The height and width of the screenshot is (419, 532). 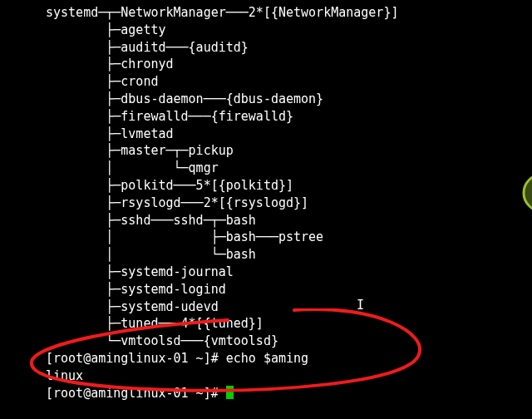 I want to click on pstree-line-10: │ └─qmgr, so click(x=132, y=168).